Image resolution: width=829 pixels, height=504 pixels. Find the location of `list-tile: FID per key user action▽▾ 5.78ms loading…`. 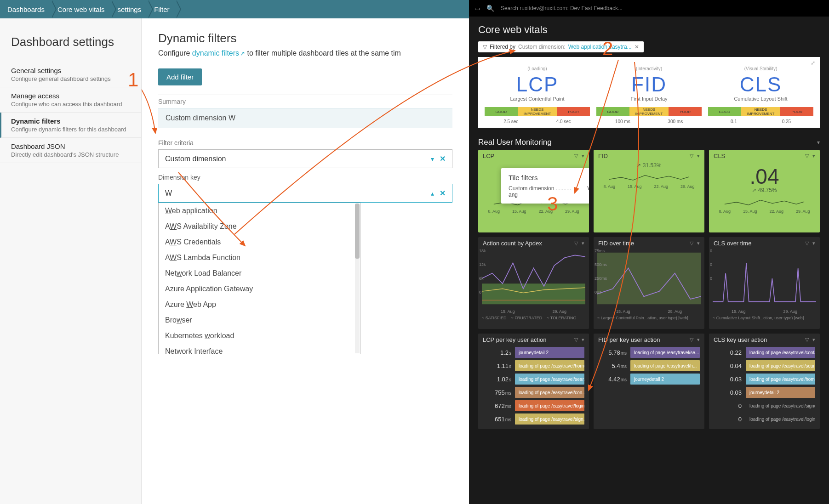

list-tile: FID per key user action▽▾ 5.78ms loading… is located at coordinates (649, 381).